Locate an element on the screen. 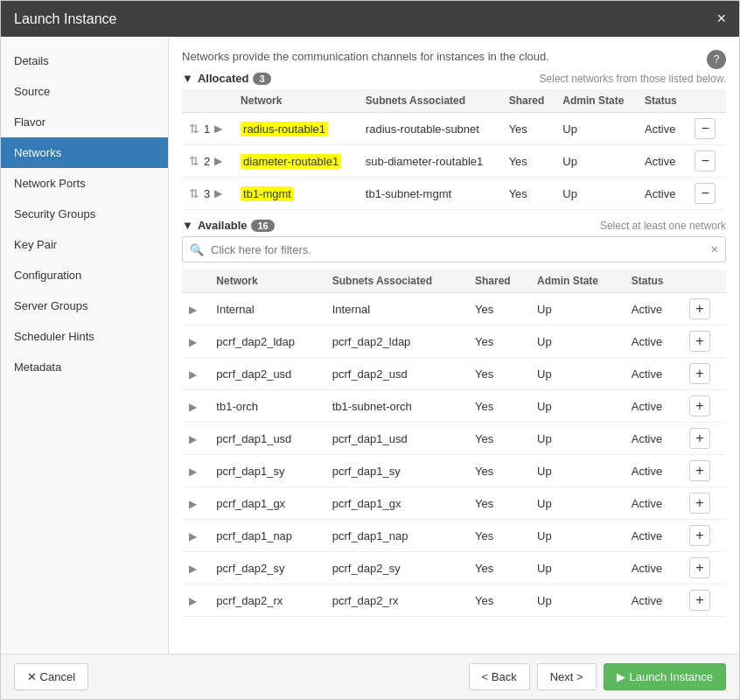 Image resolution: width=740 pixels, height=700 pixels. avail-col-action is located at coordinates (704, 282).